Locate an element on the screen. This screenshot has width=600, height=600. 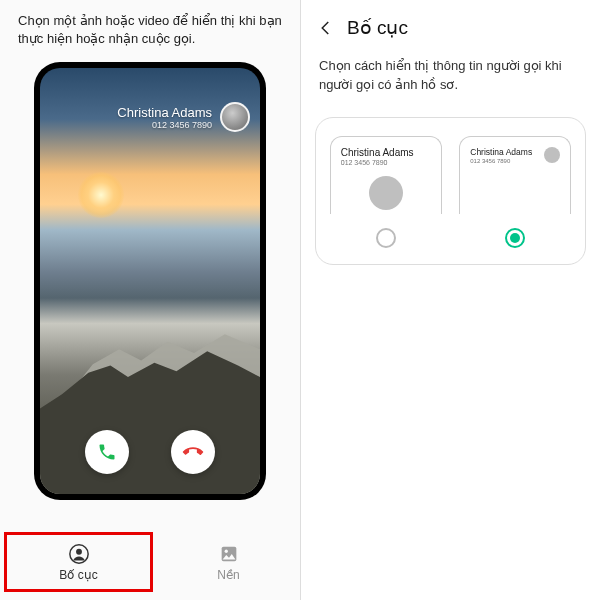
person-icon is located at coordinates (79, 554).